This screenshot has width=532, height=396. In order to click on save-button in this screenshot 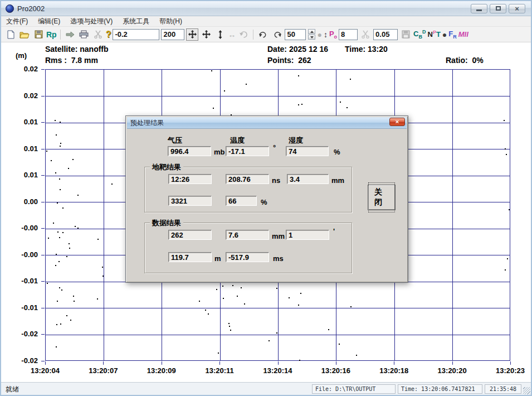, I will do `click(38, 35)`.